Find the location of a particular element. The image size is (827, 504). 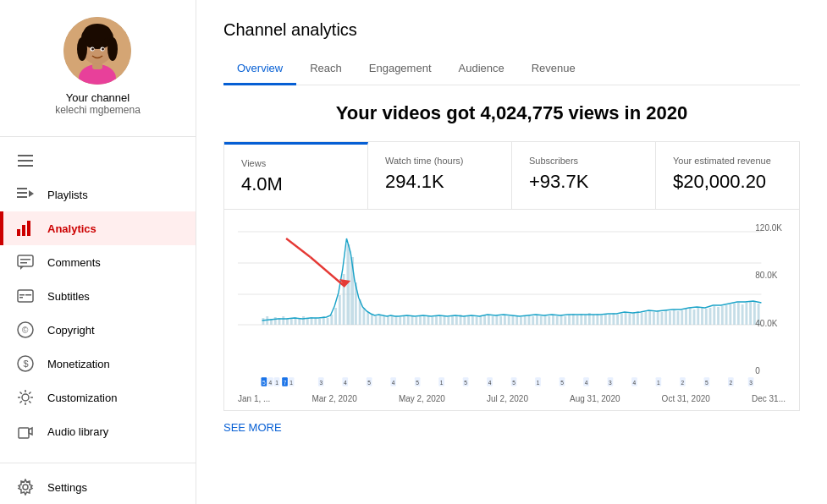

channel-name: Your channel is located at coordinates (98, 98).